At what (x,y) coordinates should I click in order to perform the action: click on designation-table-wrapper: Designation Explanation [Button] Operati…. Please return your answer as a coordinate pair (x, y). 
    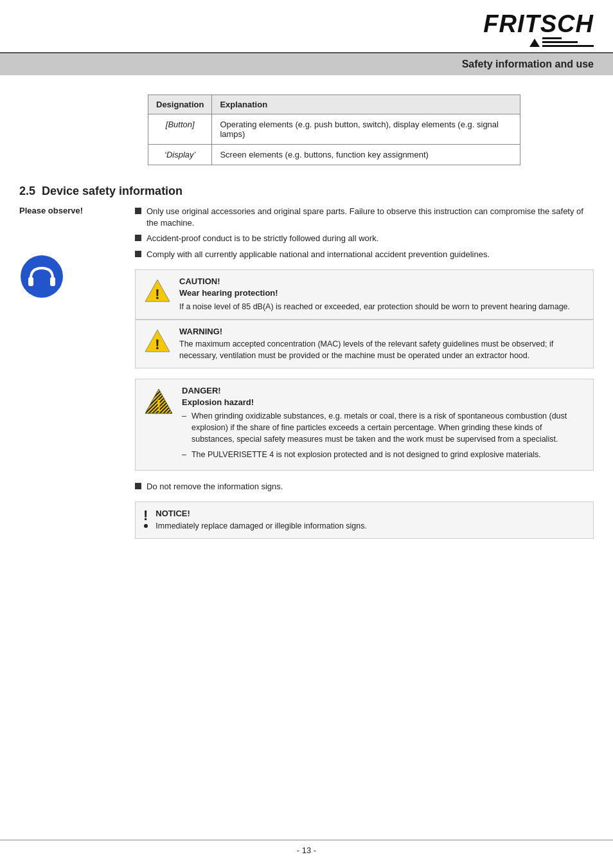
    Looking at the image, I should click on (334, 130).